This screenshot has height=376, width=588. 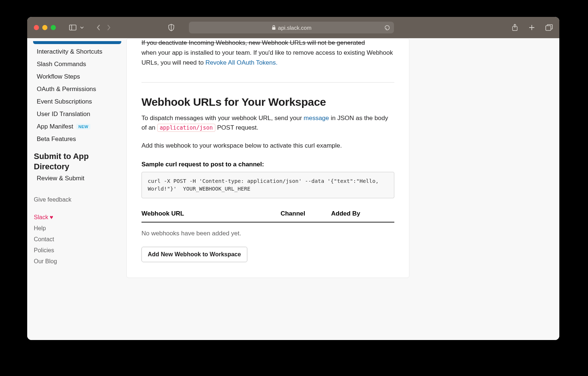 What do you see at coordinates (80, 250) in the screenshot?
I see `policies-link: Policies` at bounding box center [80, 250].